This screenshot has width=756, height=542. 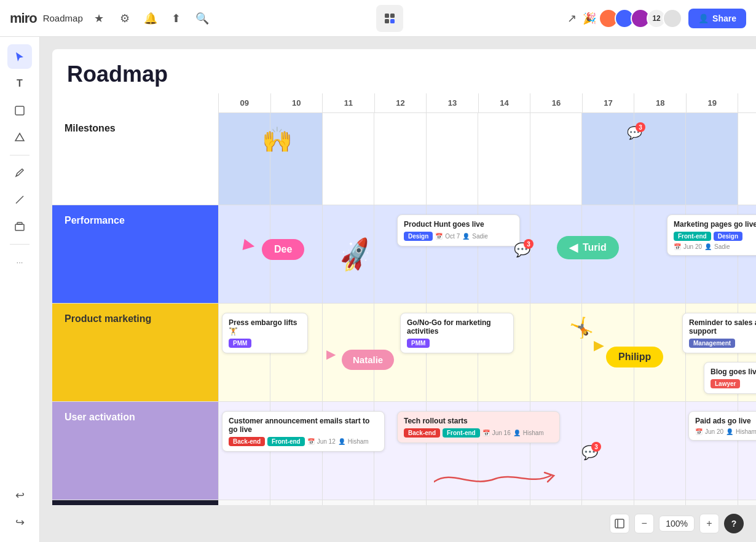 I want to click on marketing-content: Press embargo lifts 🏋 PMM Natalie ▶ Go/N…, so click(x=487, y=353).